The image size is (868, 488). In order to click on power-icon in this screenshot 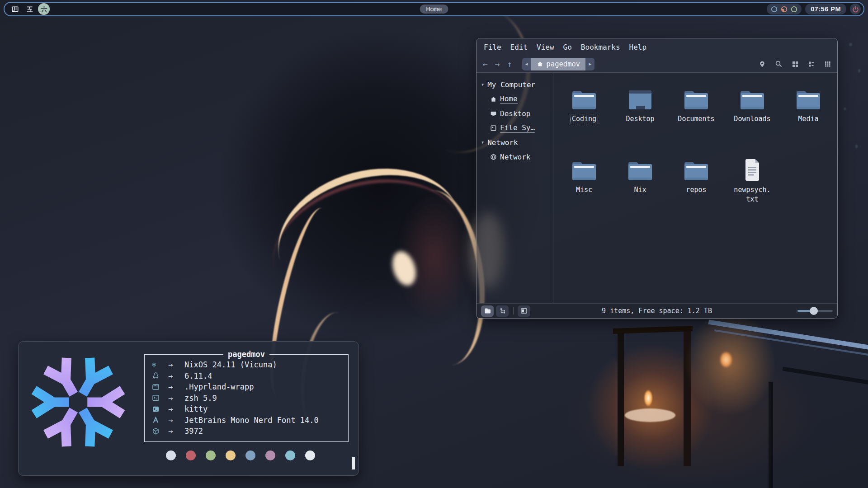, I will do `click(855, 9)`.